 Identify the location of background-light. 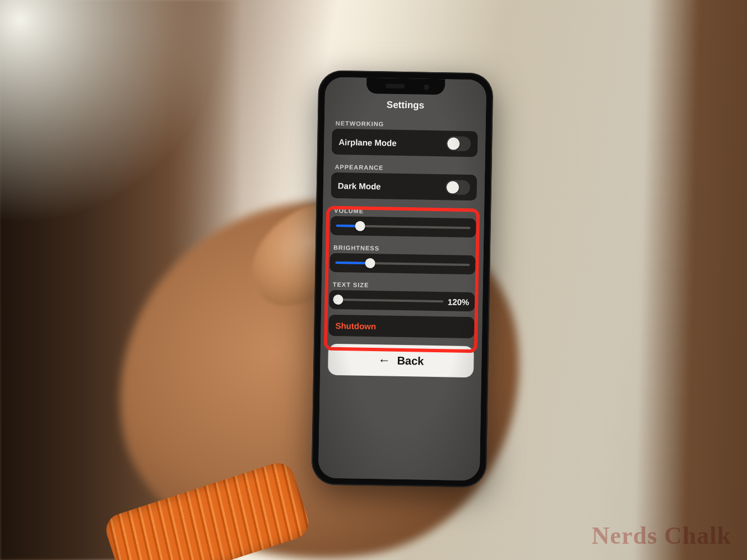
(112, 112).